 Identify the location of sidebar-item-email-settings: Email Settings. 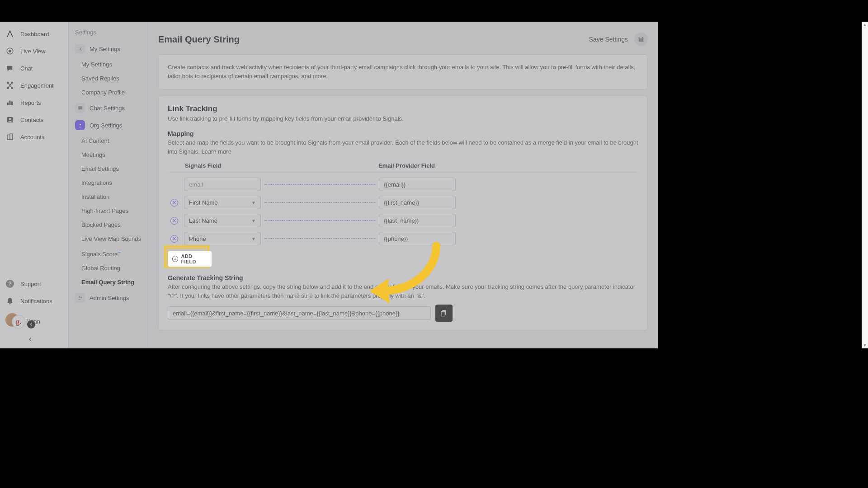
(108, 169).